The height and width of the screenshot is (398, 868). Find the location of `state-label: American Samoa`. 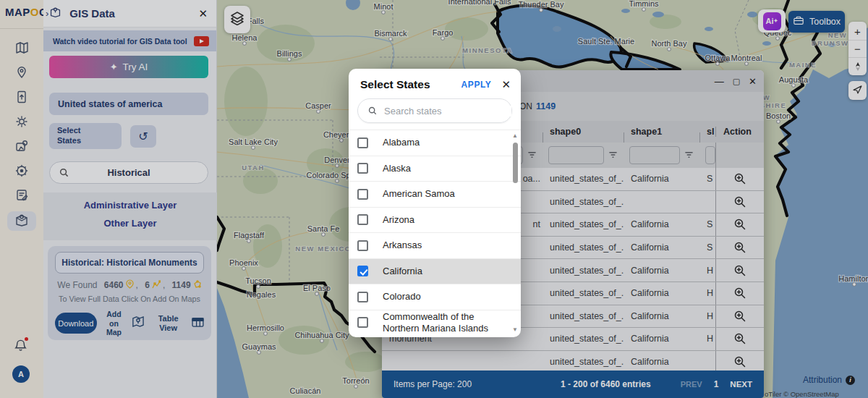

state-label: American Samoa is located at coordinates (419, 194).